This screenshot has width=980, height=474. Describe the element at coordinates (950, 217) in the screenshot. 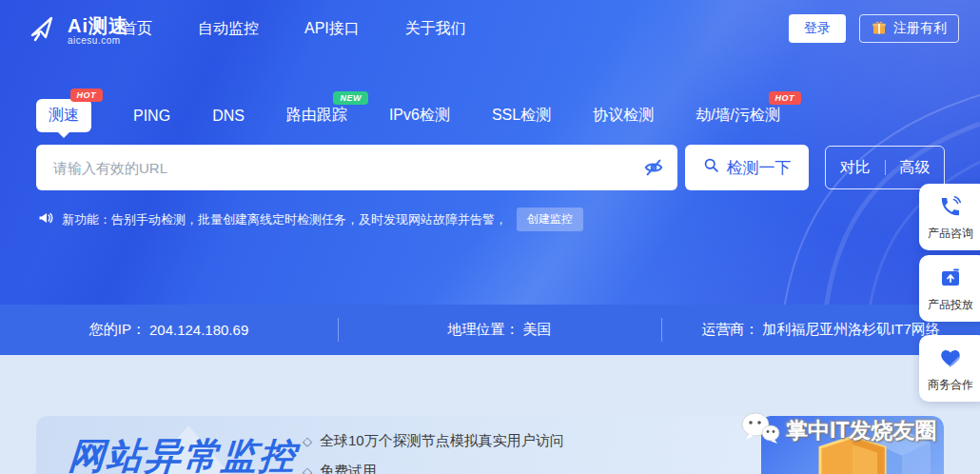

I see `float-card-product-consult: 产品咨询` at that location.